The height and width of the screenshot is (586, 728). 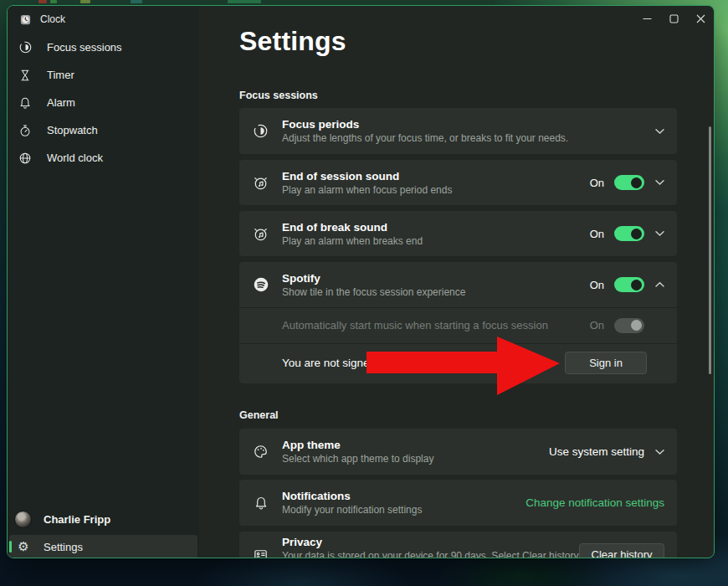 I want to click on section-header-general: General, so click(x=259, y=415).